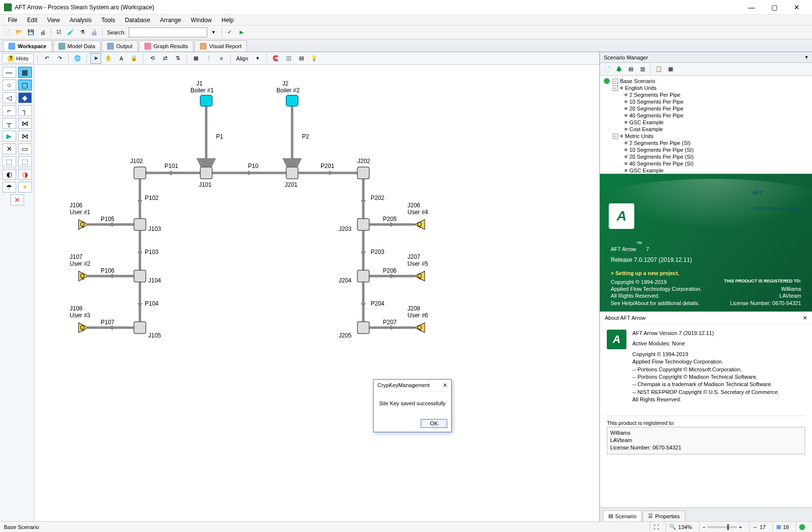 The height and width of the screenshot is (532, 812). Describe the element at coordinates (9, 123) in the screenshot. I see `tool-tee: ┬` at that location.